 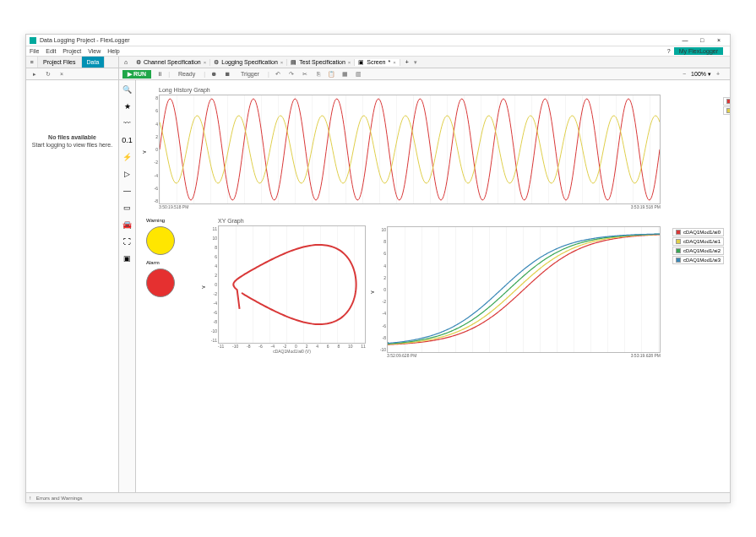 What do you see at coordinates (128, 258) in the screenshot?
I see `palette-screen-icon: ▣` at bounding box center [128, 258].